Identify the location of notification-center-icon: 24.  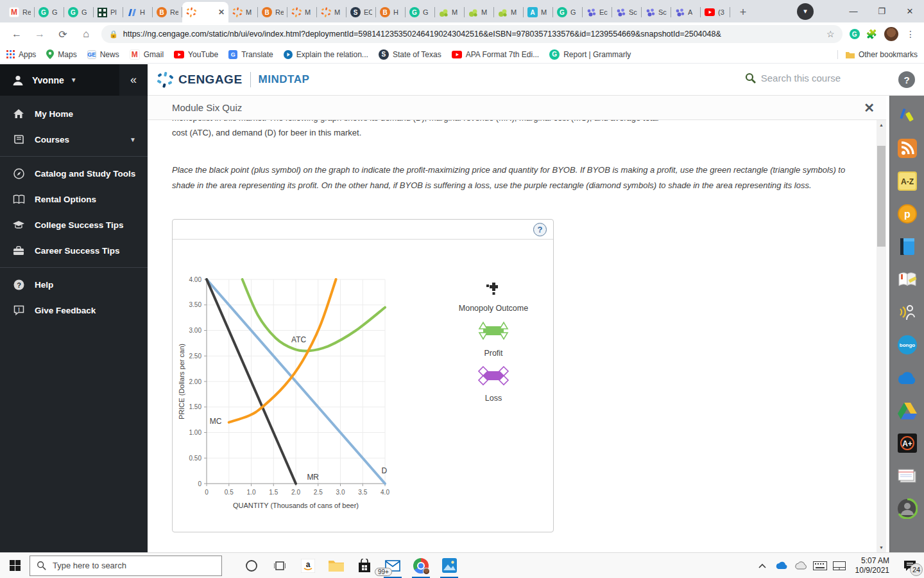
(910, 565).